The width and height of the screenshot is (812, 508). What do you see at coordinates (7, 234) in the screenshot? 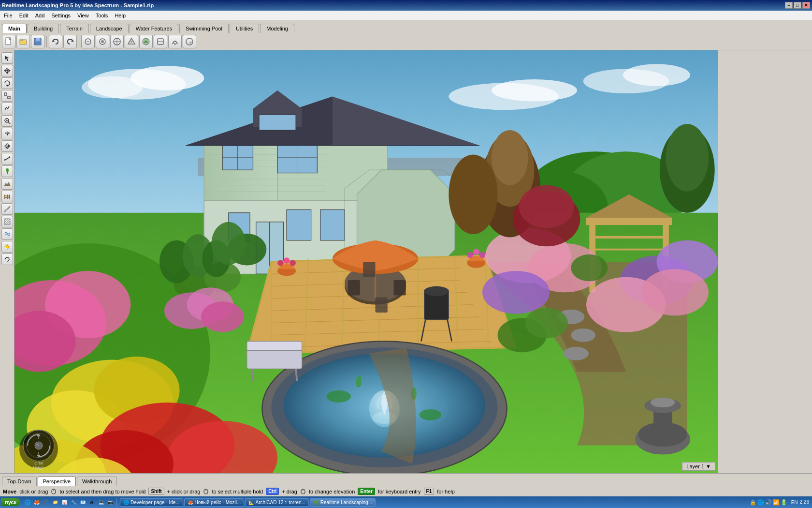
I see `water-tool` at bounding box center [7, 234].